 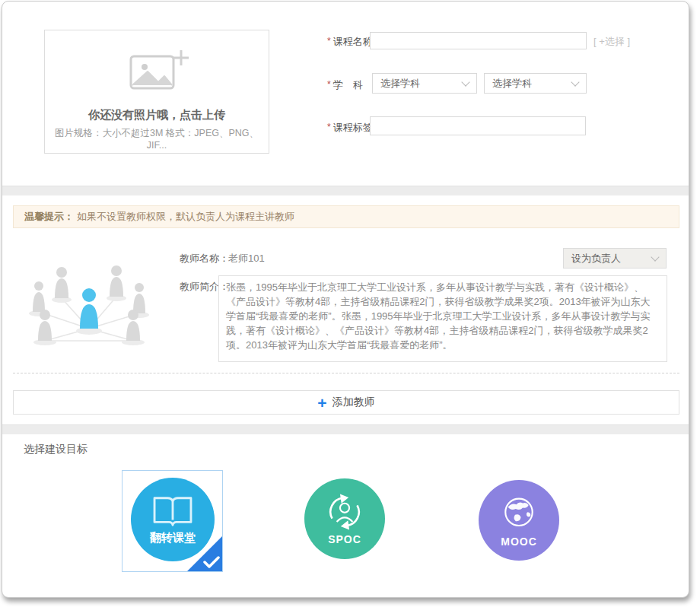 What do you see at coordinates (612, 42) in the screenshot?
I see `course-select-link: [ +选择 ]` at bounding box center [612, 42].